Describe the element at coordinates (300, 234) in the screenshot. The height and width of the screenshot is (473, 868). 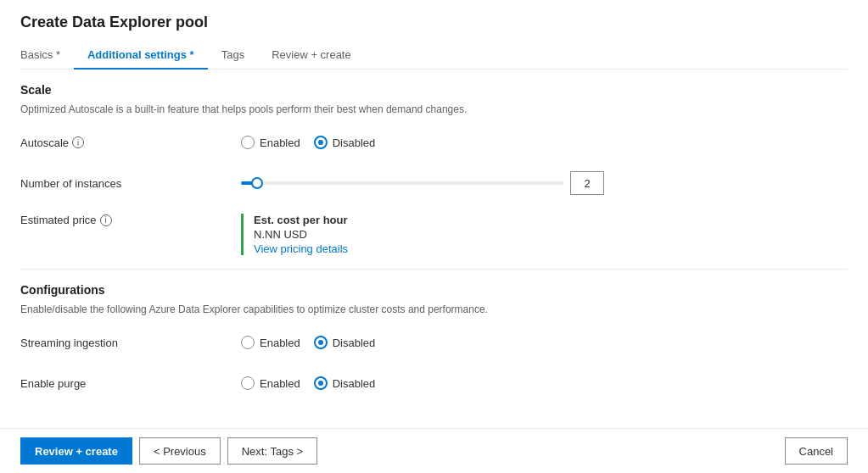
I see `est-cost-value: N.NN USD` at that location.